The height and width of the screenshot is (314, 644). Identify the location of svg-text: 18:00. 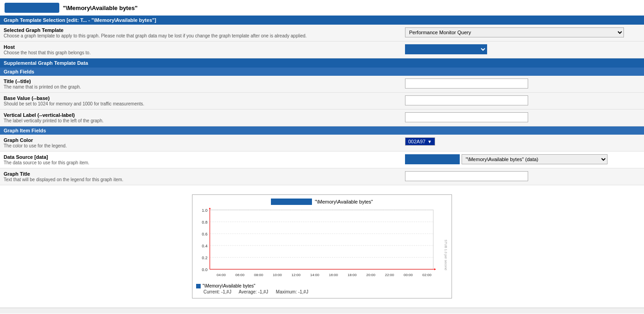
(352, 275).